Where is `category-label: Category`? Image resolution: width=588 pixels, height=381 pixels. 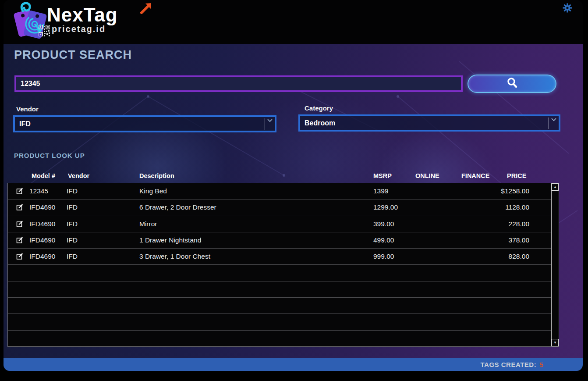
category-label: Category is located at coordinates (319, 108).